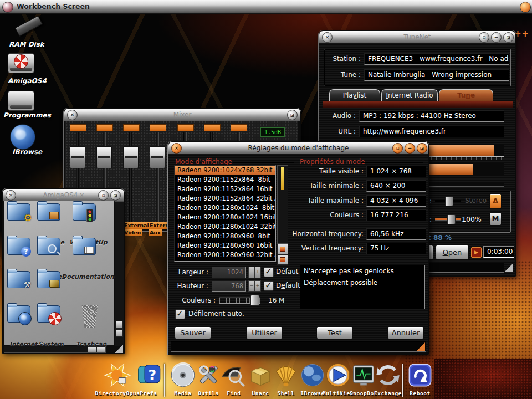 This screenshot has height=399, width=532. What do you see at coordinates (84, 246) in the screenshot?
I see `drawer-icon-documentation` at bounding box center [84, 246].